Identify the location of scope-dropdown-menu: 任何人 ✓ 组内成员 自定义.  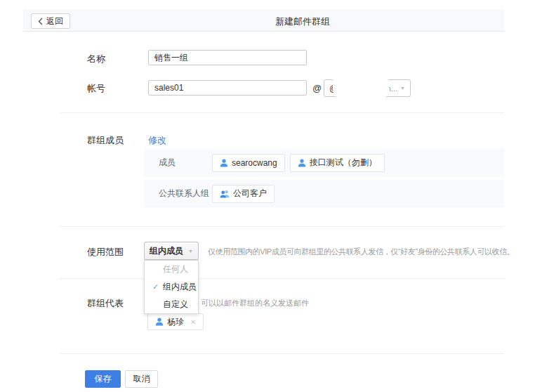
(171, 287).